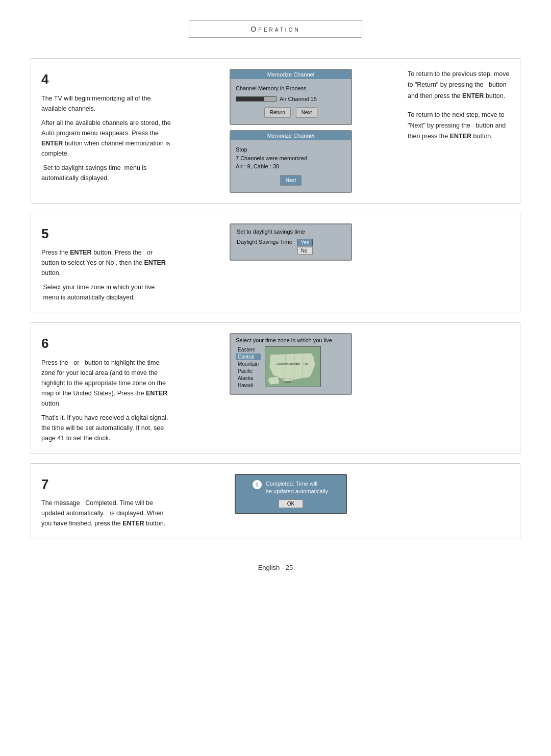 This screenshot has width=551, height=756. What do you see at coordinates (108, 388) in the screenshot?
I see `step6-text: 6 Press the or button to highlight the t…` at bounding box center [108, 388].